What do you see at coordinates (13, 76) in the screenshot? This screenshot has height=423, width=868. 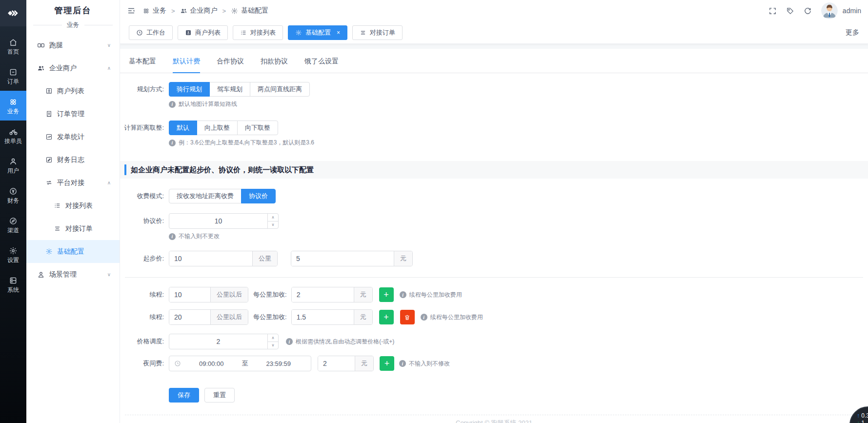 I see `rail-item-orders: 订单` at bounding box center [13, 76].